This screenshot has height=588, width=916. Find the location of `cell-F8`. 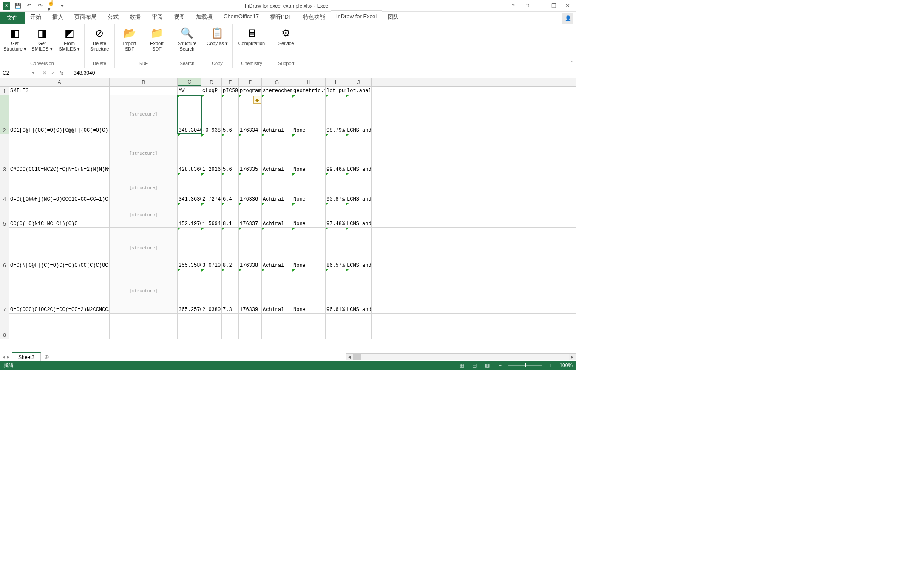

cell-F8 is located at coordinates (250, 326).